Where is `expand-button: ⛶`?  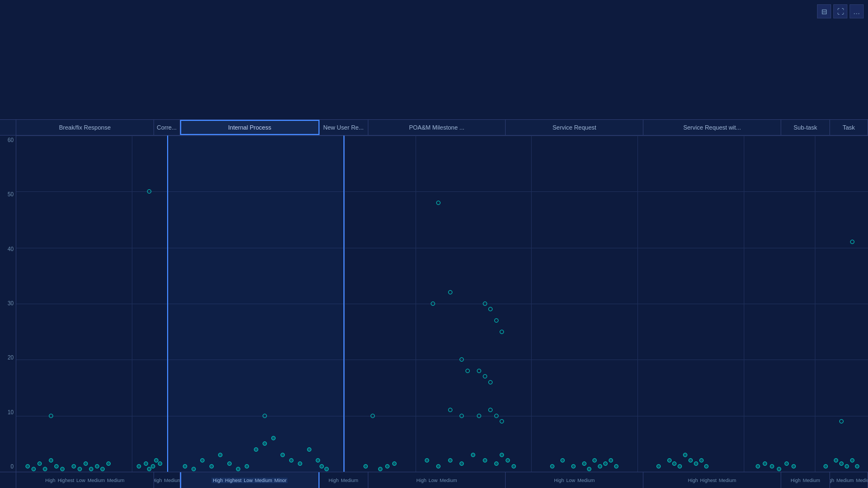
expand-button: ⛶ is located at coordinates (840, 11).